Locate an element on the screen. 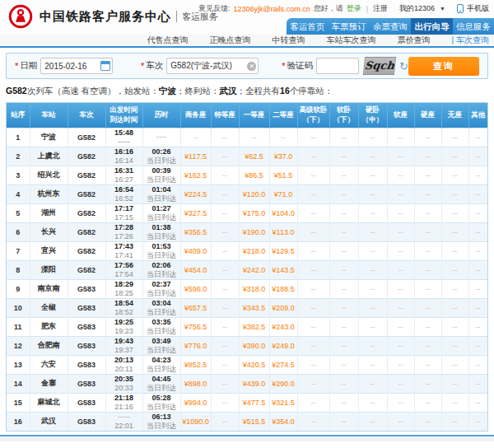 This screenshot has width=494, height=448. subnav-item: 车站车次查询 is located at coordinates (351, 40).